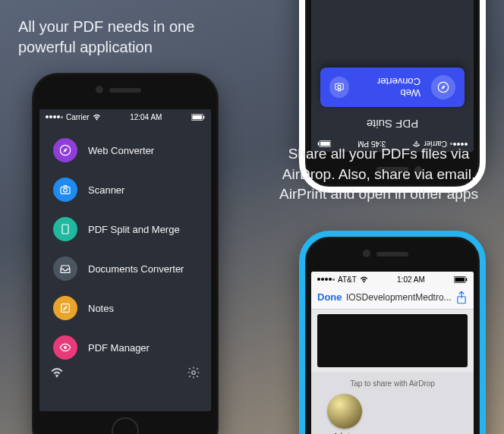 This screenshot has height=434, width=504. Describe the element at coordinates (392, 87) in the screenshot. I see `menu-item-web-converter-expanded: Web Converter` at that location.